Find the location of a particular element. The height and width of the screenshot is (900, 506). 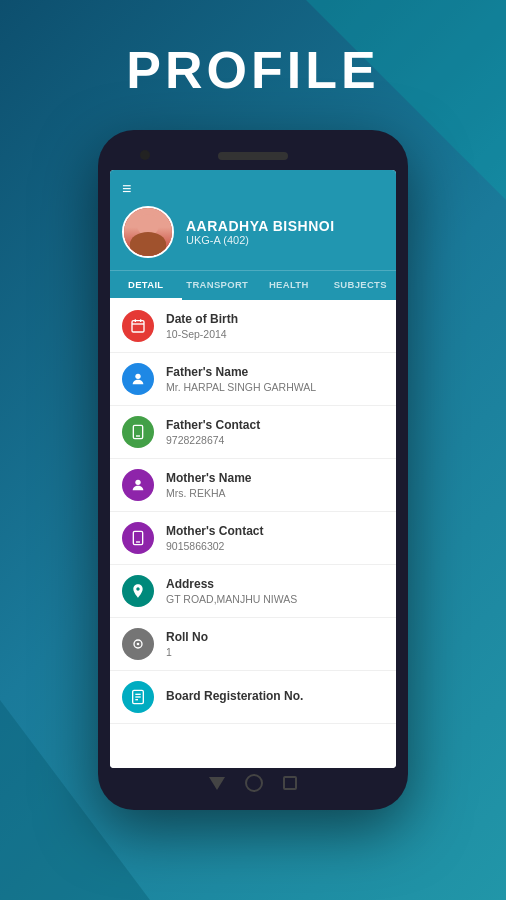

phone-bottom-bar is located at coordinates (253, 783).